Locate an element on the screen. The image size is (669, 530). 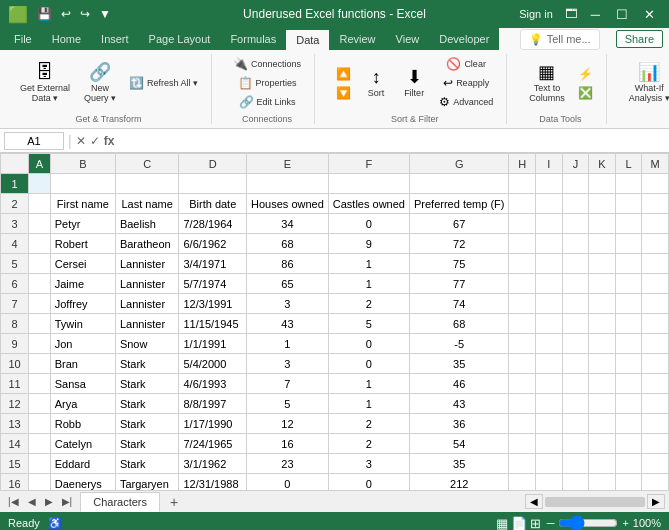
zoom-in-icon: + is located at coordinates (625, 523).